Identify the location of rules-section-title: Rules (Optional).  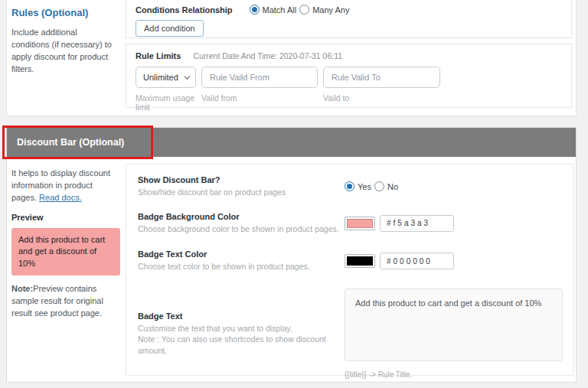
(64, 12).